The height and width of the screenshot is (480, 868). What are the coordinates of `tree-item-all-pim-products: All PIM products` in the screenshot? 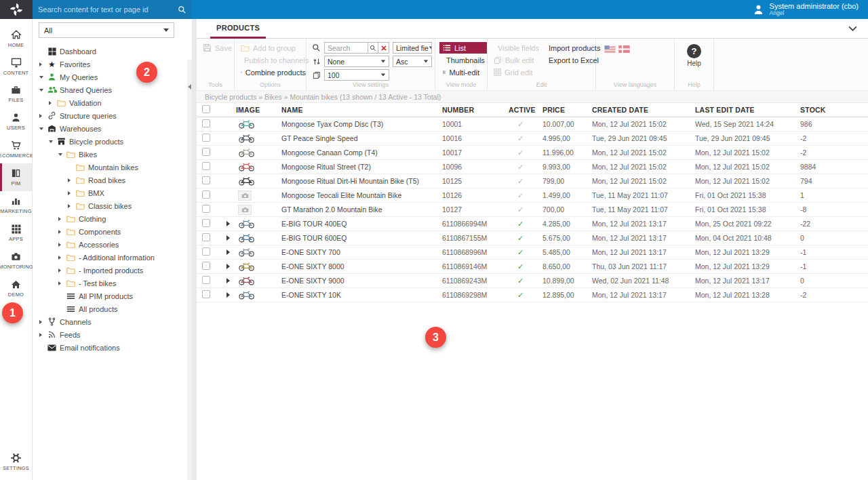 It's located at (110, 296).